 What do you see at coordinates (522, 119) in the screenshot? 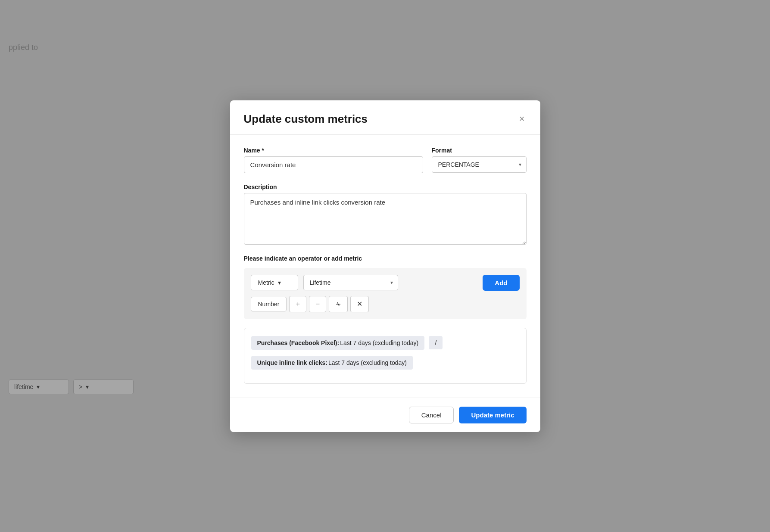
I see `close-button: ×` at bounding box center [522, 119].